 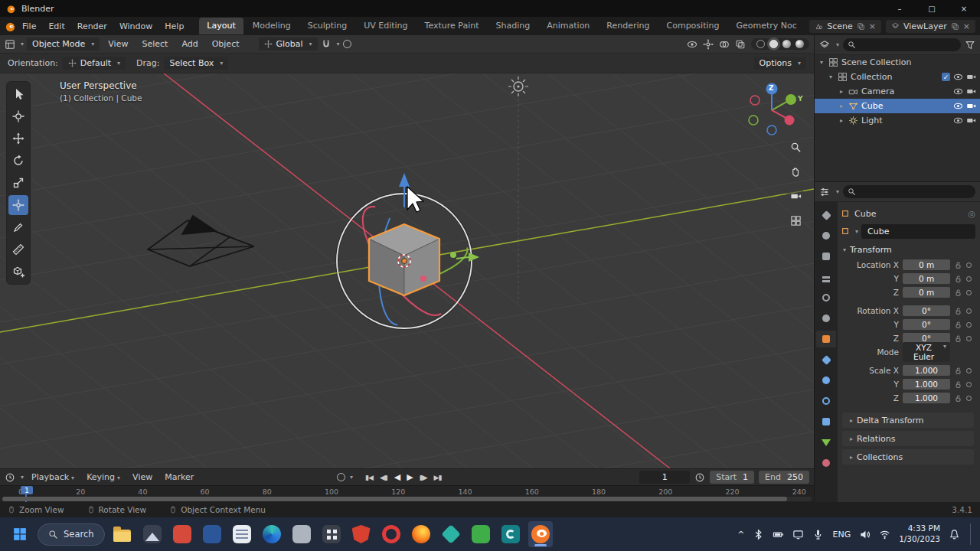 What do you see at coordinates (926, 292) in the screenshot?
I see `location-z-field: 0 m` at bounding box center [926, 292].